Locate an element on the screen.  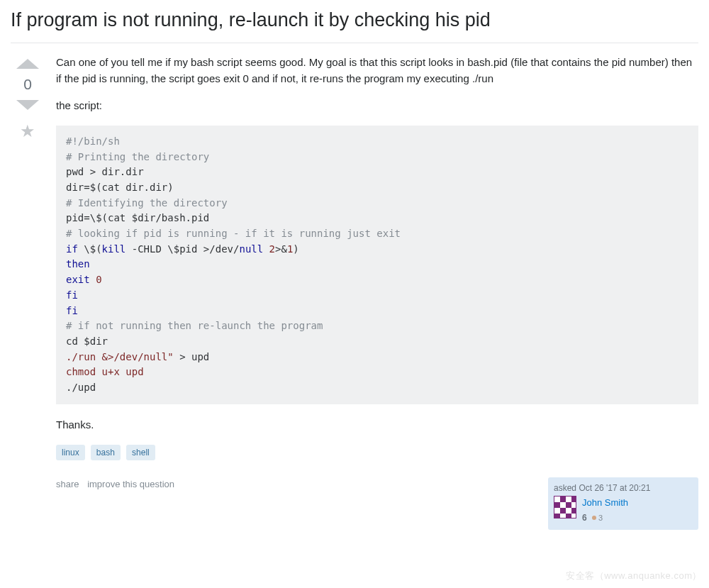
body-paragraph: the script: is located at coordinates (377, 106).